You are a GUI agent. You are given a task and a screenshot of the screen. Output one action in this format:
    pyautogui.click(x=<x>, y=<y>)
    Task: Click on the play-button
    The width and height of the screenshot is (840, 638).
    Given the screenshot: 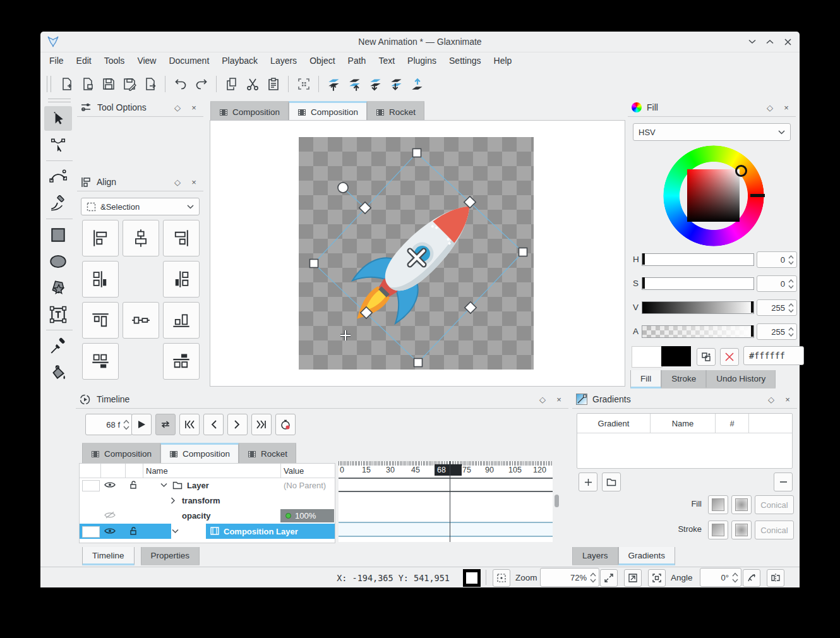 What is the action you would take?
    pyautogui.click(x=141, y=424)
    